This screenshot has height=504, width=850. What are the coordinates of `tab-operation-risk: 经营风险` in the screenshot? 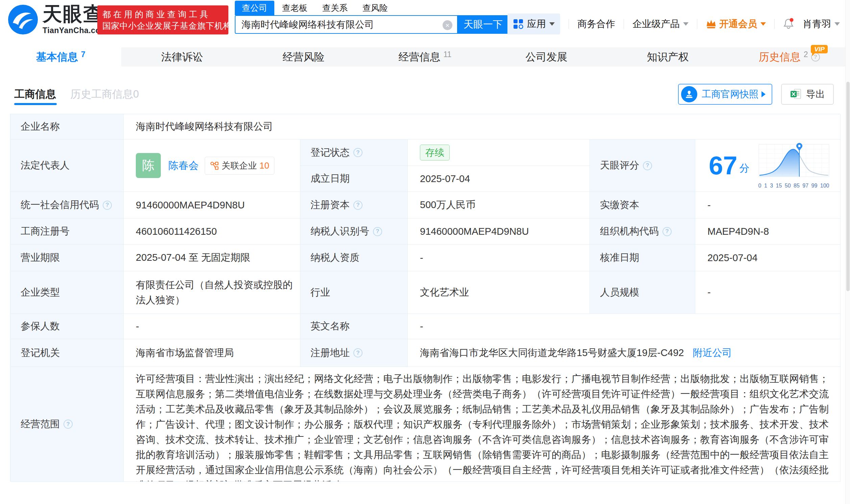 It's located at (304, 57).